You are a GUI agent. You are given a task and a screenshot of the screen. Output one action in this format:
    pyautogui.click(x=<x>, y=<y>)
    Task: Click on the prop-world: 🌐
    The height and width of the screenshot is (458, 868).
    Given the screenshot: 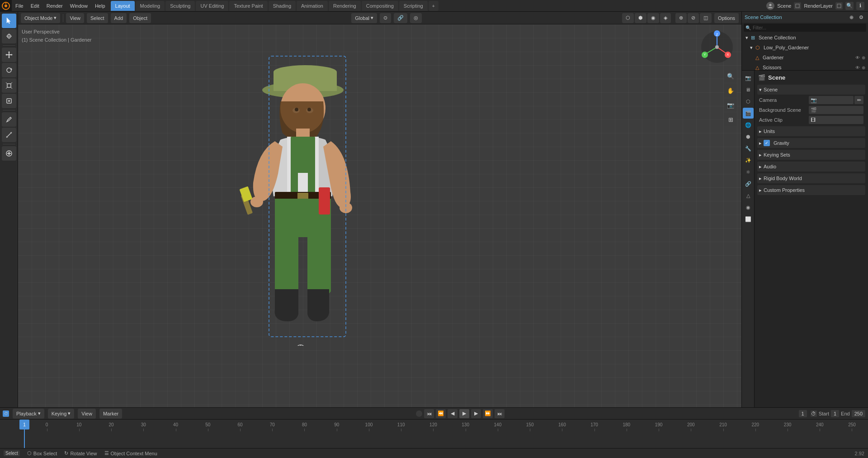 What is the action you would take?
    pyautogui.click(x=748, y=125)
    